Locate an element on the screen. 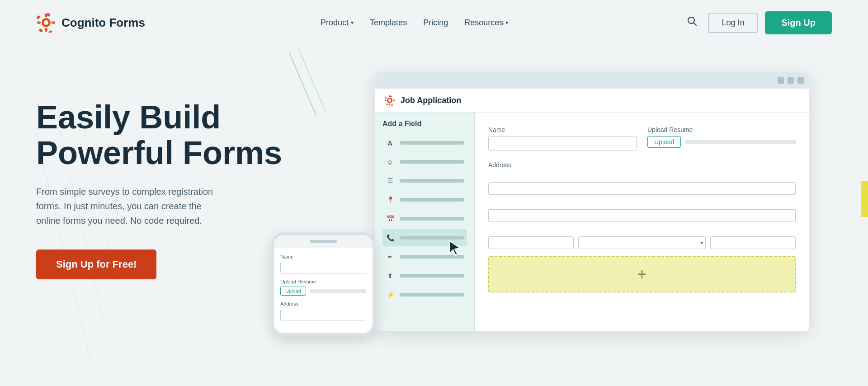  upload-area: Upload is located at coordinates (722, 142).